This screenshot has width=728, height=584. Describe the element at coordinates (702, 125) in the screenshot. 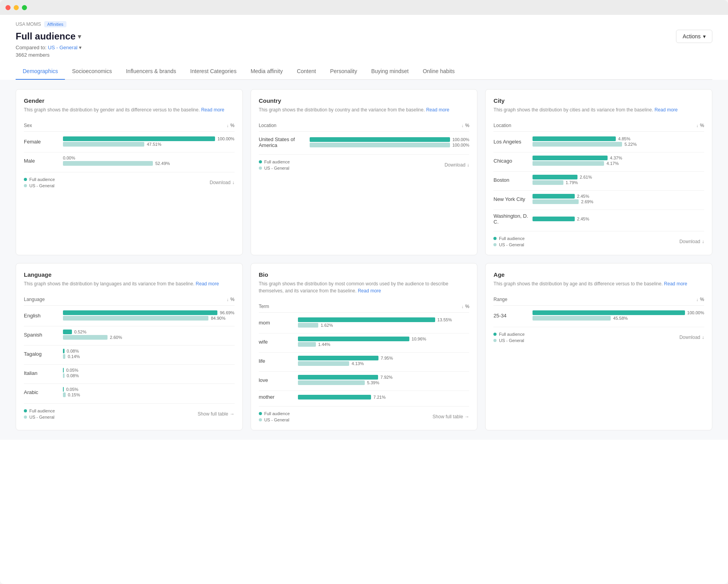

I see `city-col-right: %` at that location.